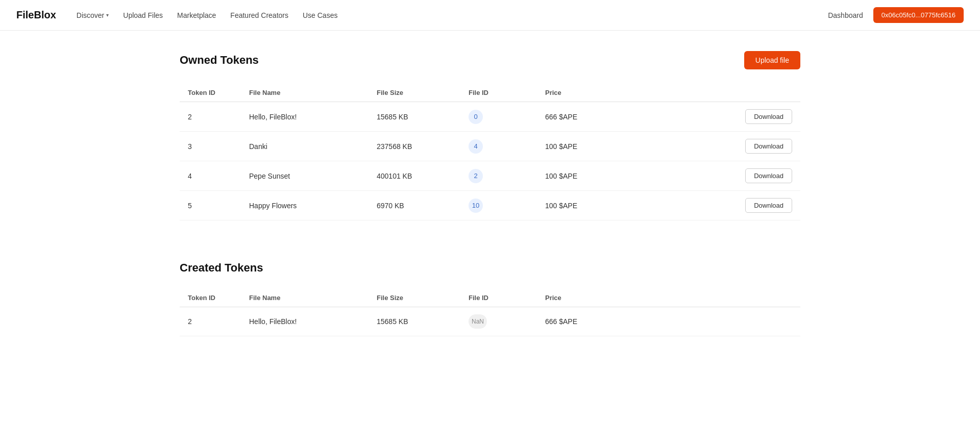 The width and height of the screenshot is (980, 445). What do you see at coordinates (452, 15) in the screenshot?
I see `nav-links: Discover ▾ Upload Files Marketplace Feat…` at bounding box center [452, 15].